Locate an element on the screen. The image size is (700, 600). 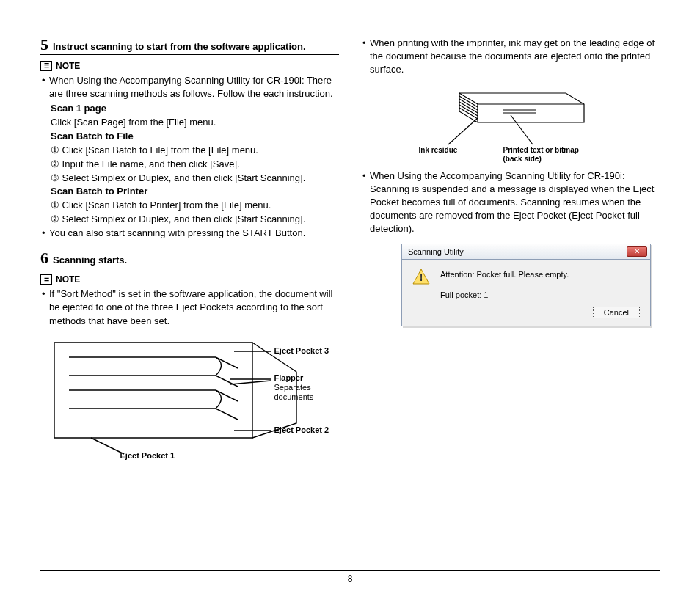
close-icon: ✕ is located at coordinates (637, 252).